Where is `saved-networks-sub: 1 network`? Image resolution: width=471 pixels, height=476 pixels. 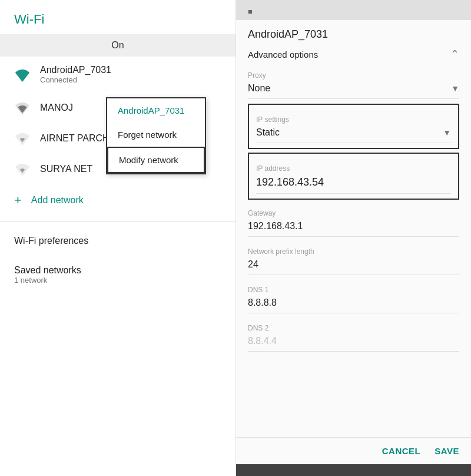
saved-networks-sub: 1 network is located at coordinates (118, 280).